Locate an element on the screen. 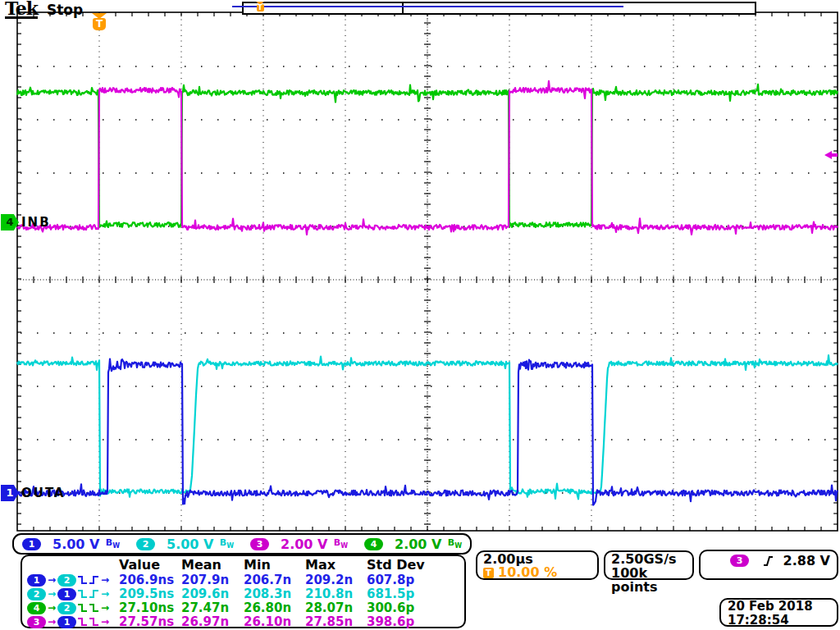 The width and height of the screenshot is (840, 630). trigger-readout: 3 2.88 V is located at coordinates (769, 564).